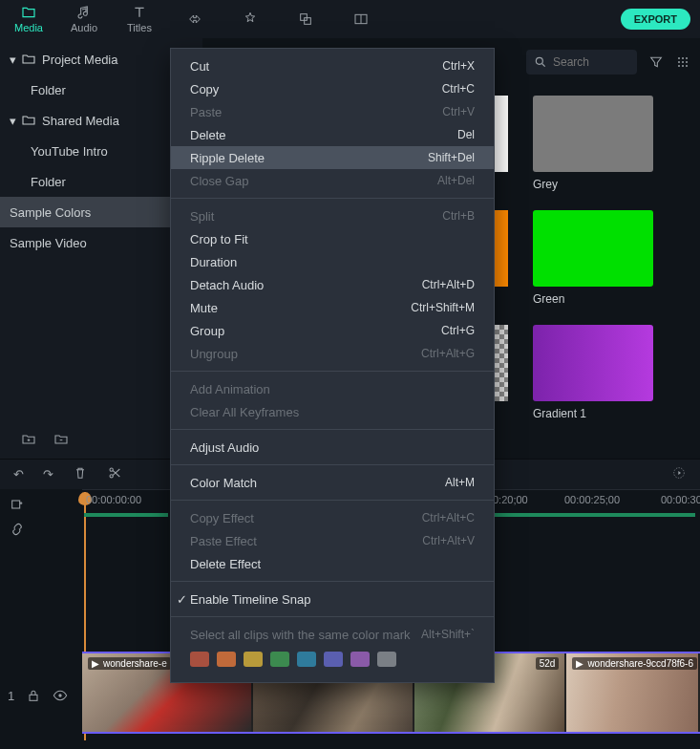 The width and height of the screenshot is (700, 749). What do you see at coordinates (548, 663) in the screenshot?
I see `clip-label: 52d` at bounding box center [548, 663].